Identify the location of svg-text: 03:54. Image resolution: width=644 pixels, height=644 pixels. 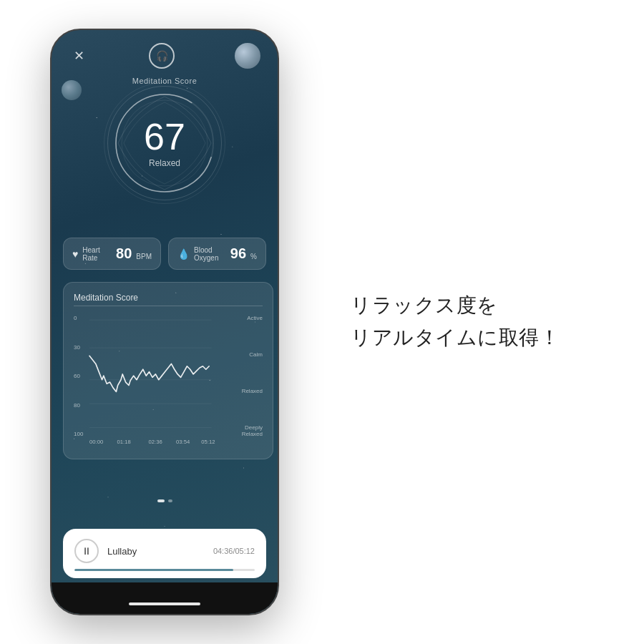
(183, 442).